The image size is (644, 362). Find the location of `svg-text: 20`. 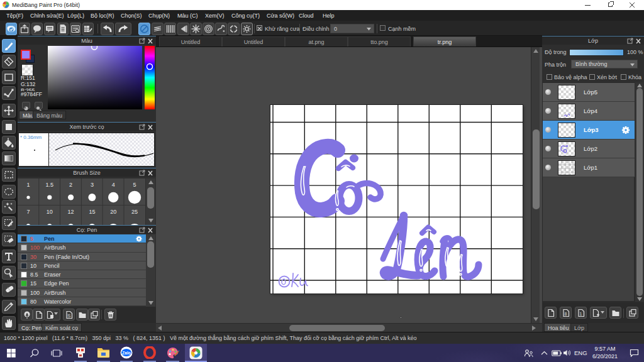

svg-text: 20 is located at coordinates (113, 212).